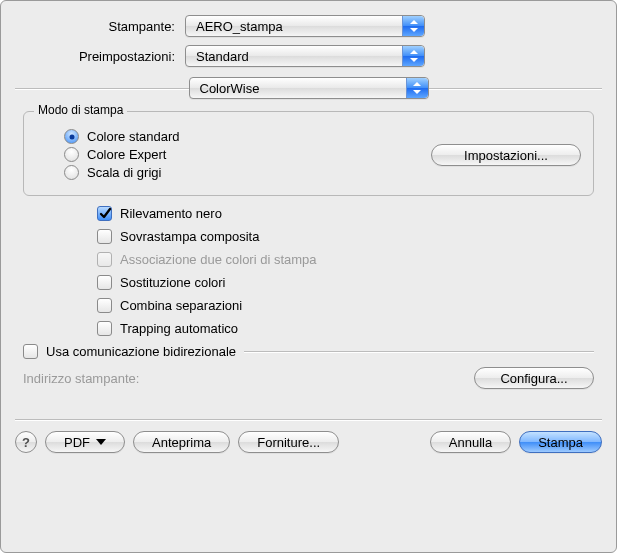 The width and height of the screenshot is (617, 553). I want to click on pdf-menu-button: PDF, so click(85, 442).